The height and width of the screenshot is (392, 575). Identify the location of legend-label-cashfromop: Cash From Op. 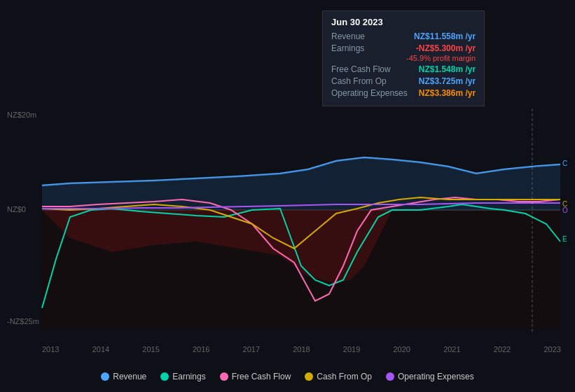
(345, 377).